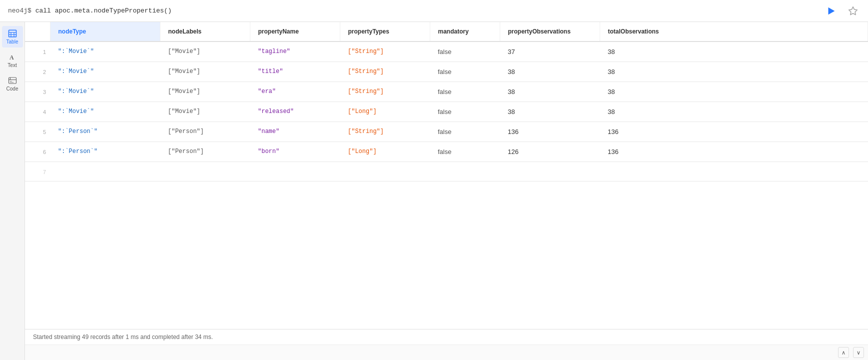  What do you see at coordinates (550, 152) in the screenshot?
I see `cell-propertyobservations: 126` at bounding box center [550, 152].